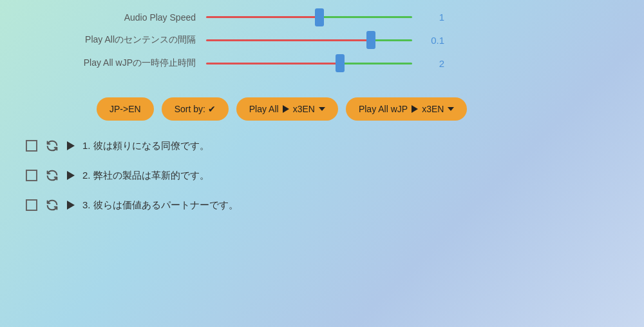  I want to click on slider-value-0: 1, so click(428, 17).